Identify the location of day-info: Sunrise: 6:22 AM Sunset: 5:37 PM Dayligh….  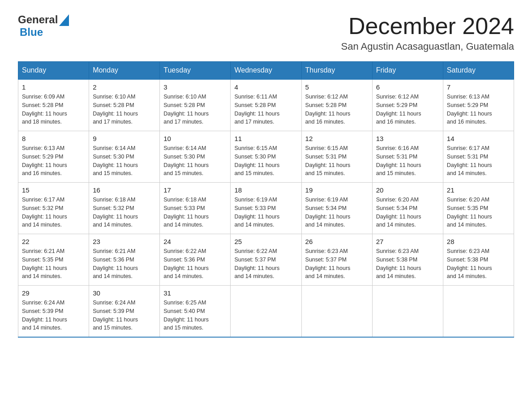
(266, 264).